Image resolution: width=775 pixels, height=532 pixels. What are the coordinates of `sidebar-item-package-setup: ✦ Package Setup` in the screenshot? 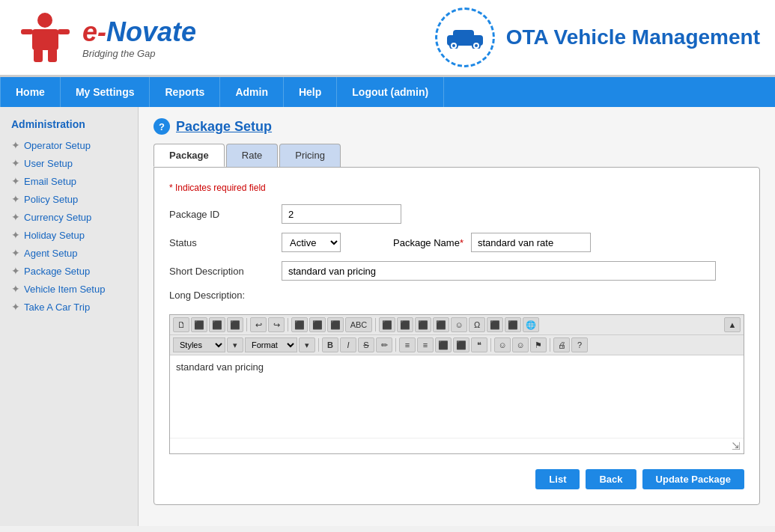 It's located at (69, 271).